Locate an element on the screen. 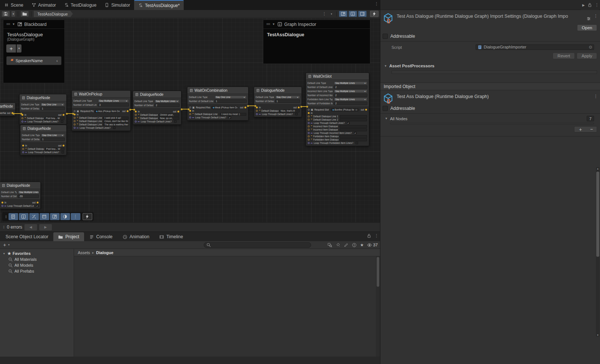  object-picker-icon: ⊙ is located at coordinates (590, 47).